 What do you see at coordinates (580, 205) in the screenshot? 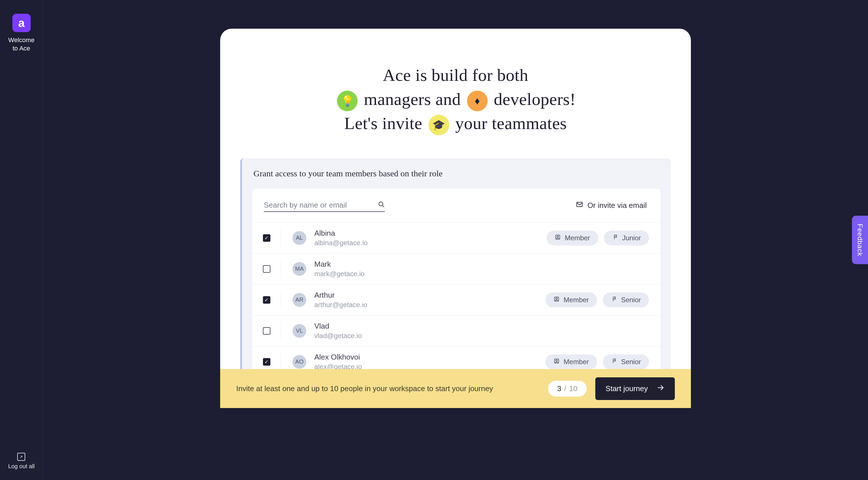
I see `mail-icon` at bounding box center [580, 205].